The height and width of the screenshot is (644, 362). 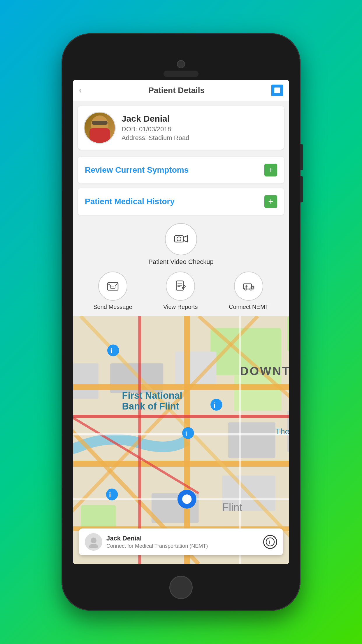 I want to click on connect-nemt-button, so click(x=249, y=286).